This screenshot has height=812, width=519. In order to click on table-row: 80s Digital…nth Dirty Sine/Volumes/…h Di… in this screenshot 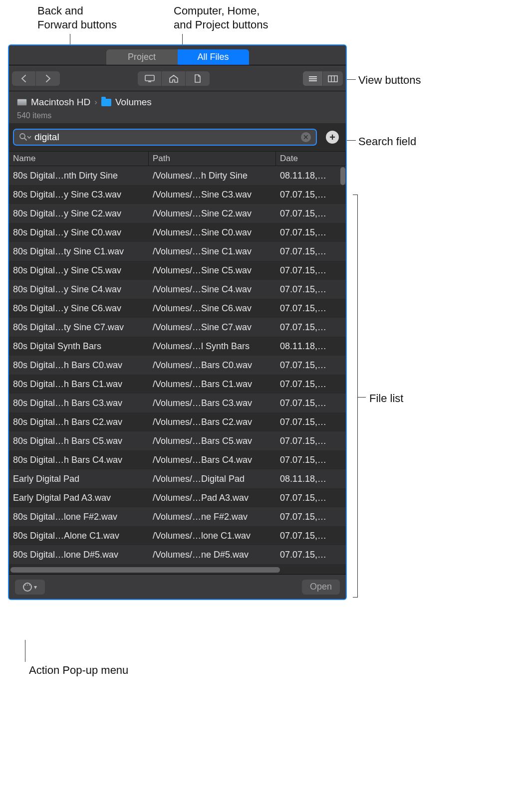, I will do `click(178, 176)`.